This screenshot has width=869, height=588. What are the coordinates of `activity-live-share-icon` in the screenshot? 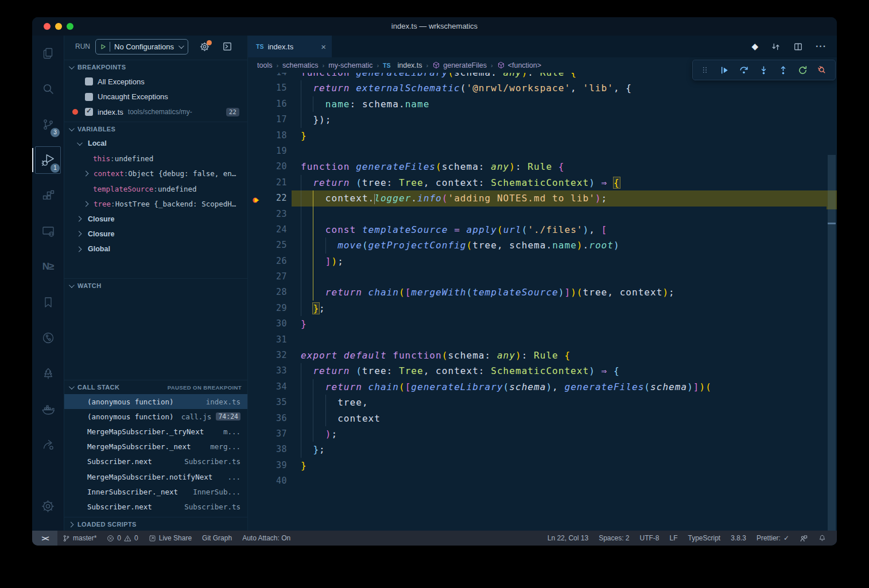 It's located at (48, 445).